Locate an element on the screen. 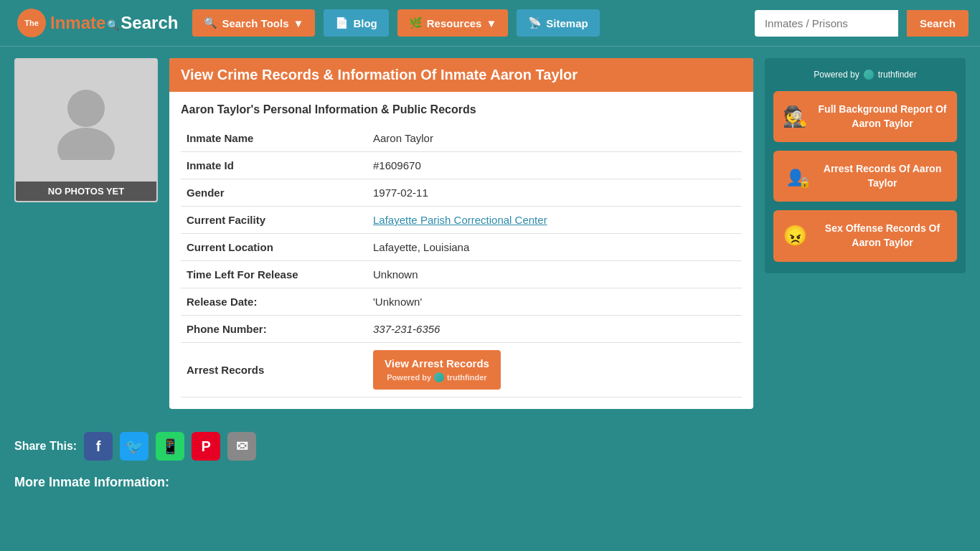 The height and width of the screenshot is (551, 980). resources-label: Resources is located at coordinates (455, 23).